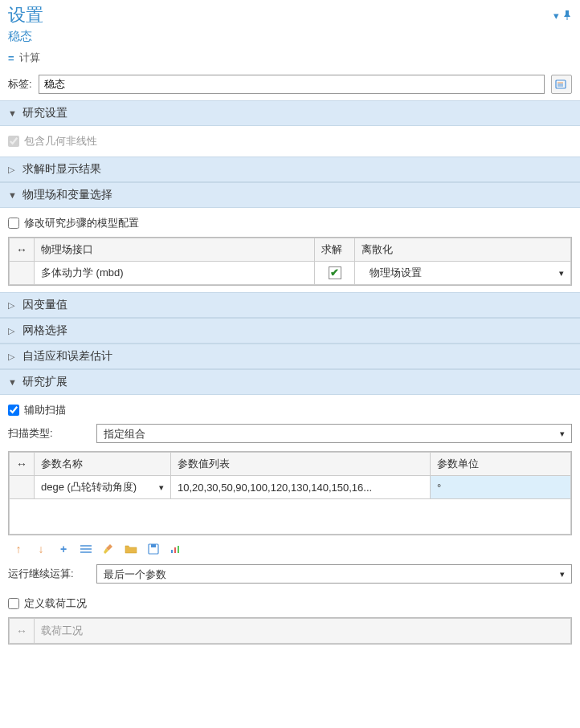 The width and height of the screenshot is (580, 728). What do you see at coordinates (291, 273) in the screenshot?
I see `table-row: 多体动力学 (mbd) ✔ 物理场设置` at bounding box center [291, 273].